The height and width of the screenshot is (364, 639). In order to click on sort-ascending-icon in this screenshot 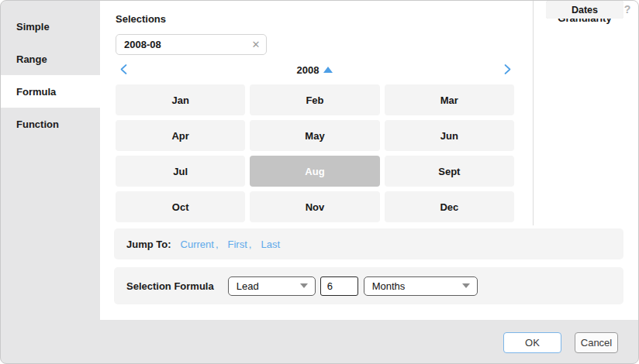, I will do `click(328, 70)`.